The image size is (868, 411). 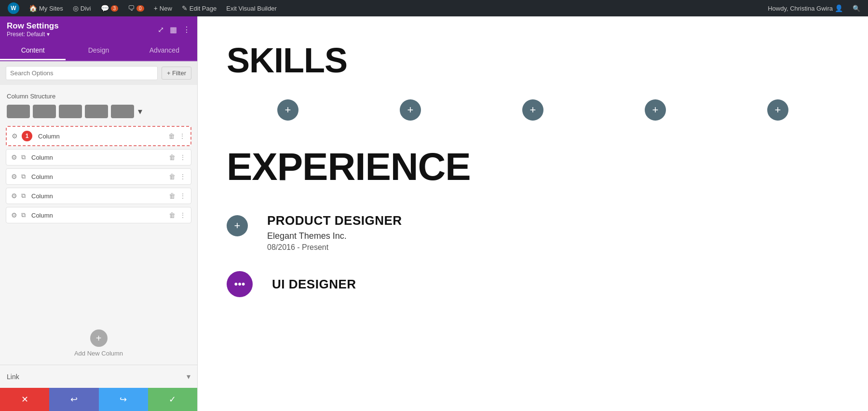 I want to click on column-structure-section: Column Structure ▾, so click(x=98, y=105).